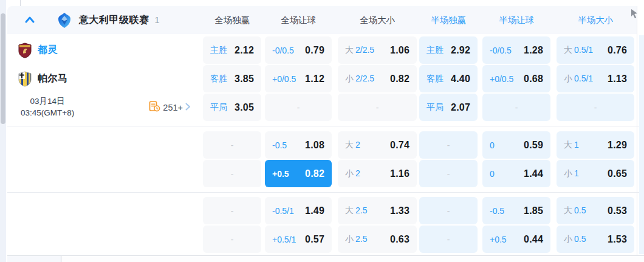 The image size is (644, 262). Describe the element at coordinates (281, 174) in the screenshot. I see `odds-label: +0.5` at that location.